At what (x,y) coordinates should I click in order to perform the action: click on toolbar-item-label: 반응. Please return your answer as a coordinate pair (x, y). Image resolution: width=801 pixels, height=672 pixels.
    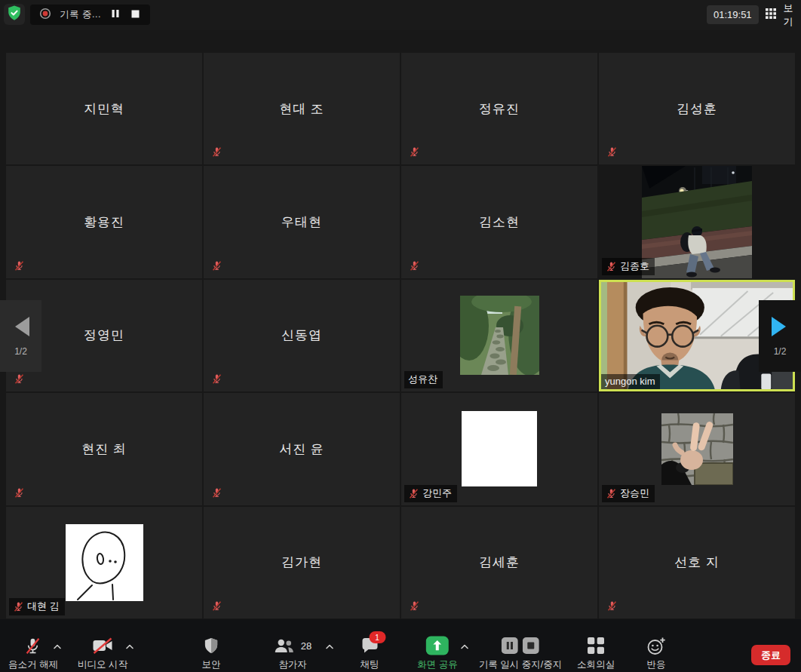
    Looking at the image, I should click on (656, 665).